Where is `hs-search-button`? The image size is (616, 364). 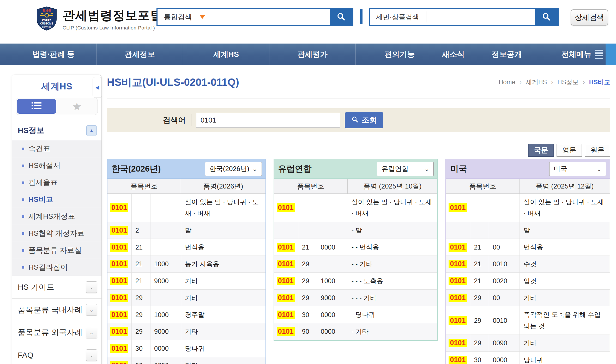 hs-search-button is located at coordinates (546, 17).